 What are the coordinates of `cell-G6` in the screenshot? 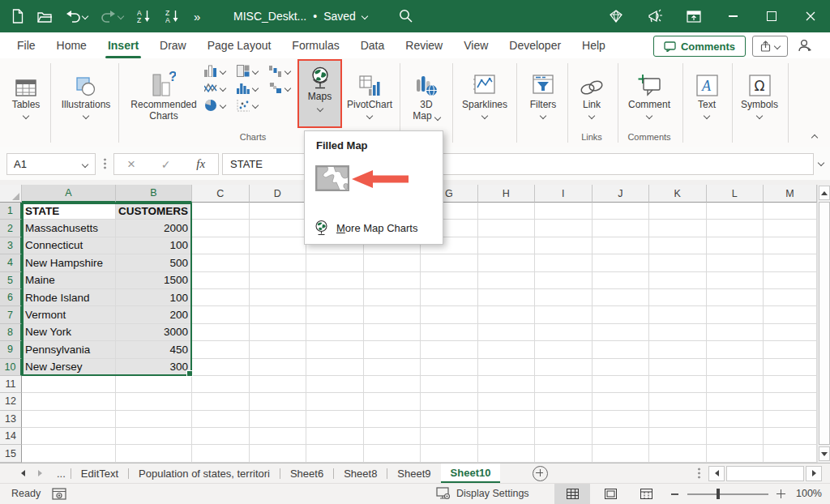 It's located at (449, 298).